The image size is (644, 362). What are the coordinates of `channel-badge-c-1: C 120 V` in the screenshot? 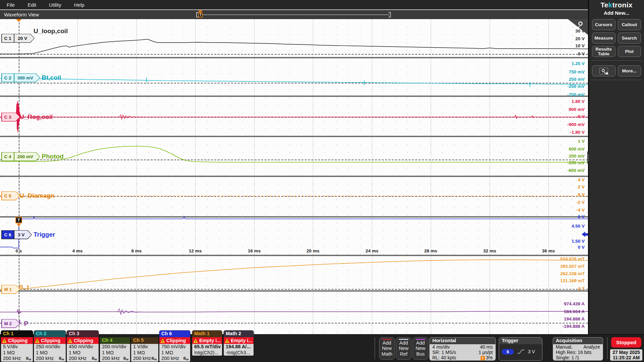 It's located at (18, 38).